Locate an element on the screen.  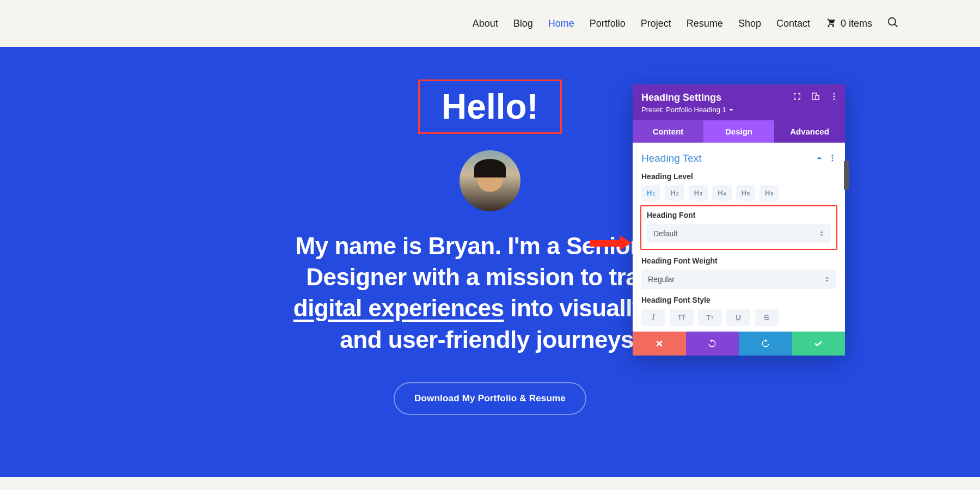
intro-line: and user-friendly journeys. is located at coordinates (490, 340).